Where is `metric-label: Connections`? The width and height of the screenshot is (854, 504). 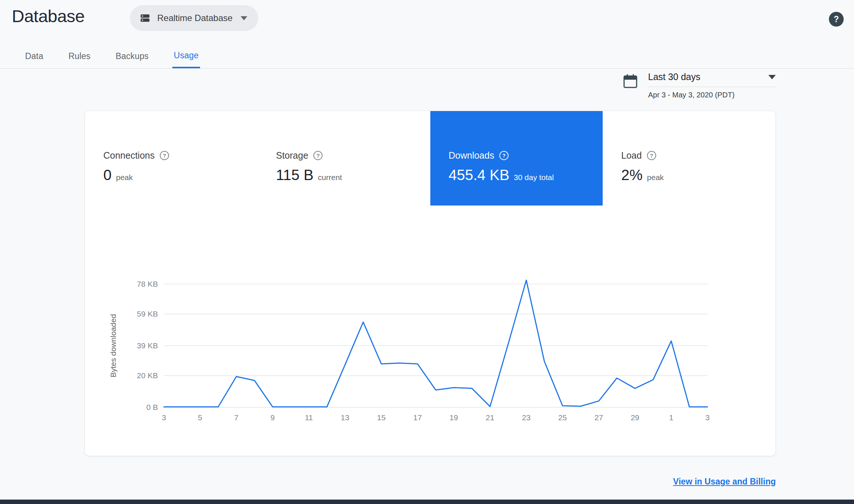 metric-label: Connections is located at coordinates (129, 156).